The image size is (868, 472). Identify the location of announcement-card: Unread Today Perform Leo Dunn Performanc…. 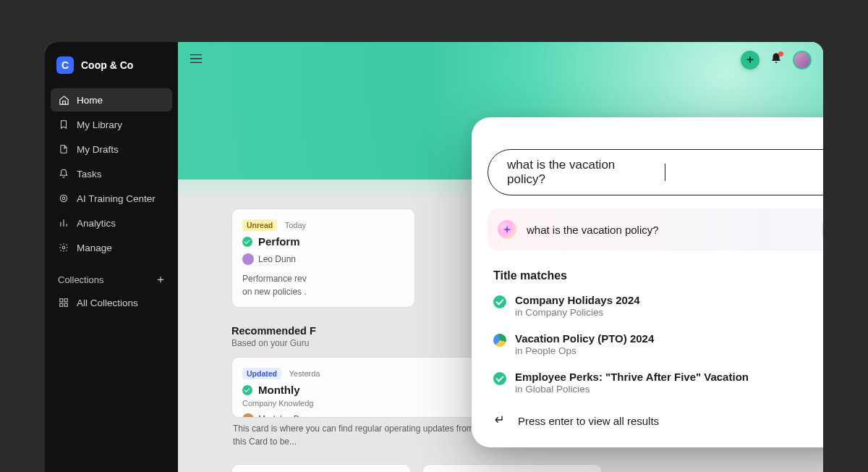
(323, 258).